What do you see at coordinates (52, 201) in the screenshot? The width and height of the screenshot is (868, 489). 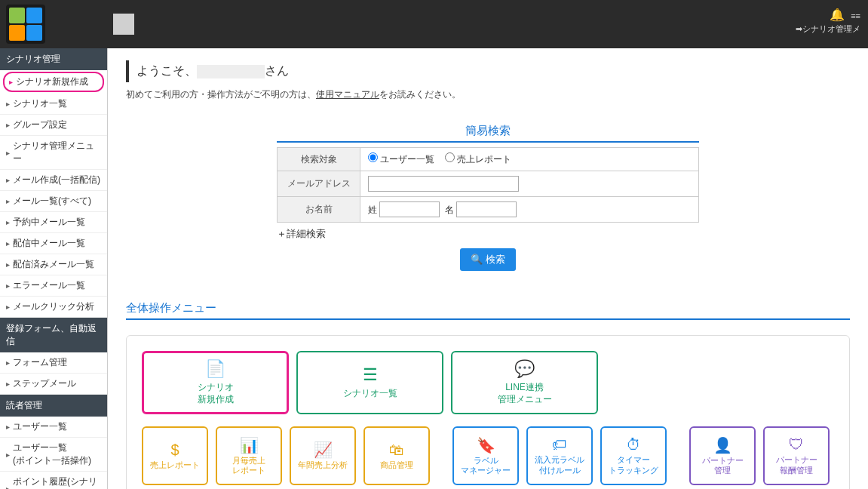 I see `sidebar-item-label: メール一覧(すべて)` at bounding box center [52, 201].